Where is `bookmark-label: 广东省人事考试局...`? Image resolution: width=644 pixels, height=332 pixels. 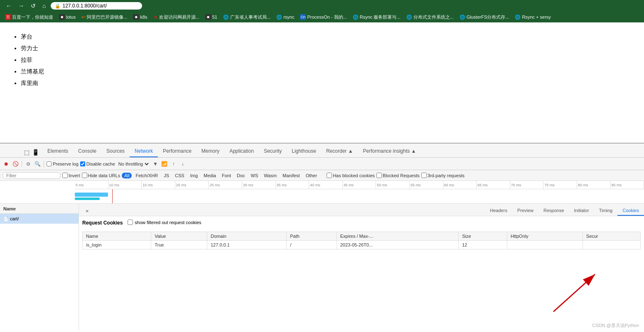
bookmark-label: 广东省人事考试局... is located at coordinates (250, 17).